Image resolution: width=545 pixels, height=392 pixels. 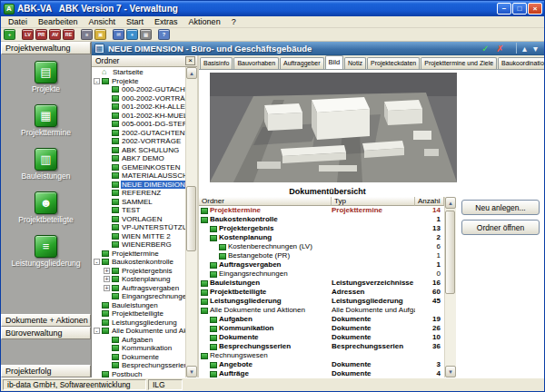 I want to click on maximize-button: □, so click(x=520, y=9).